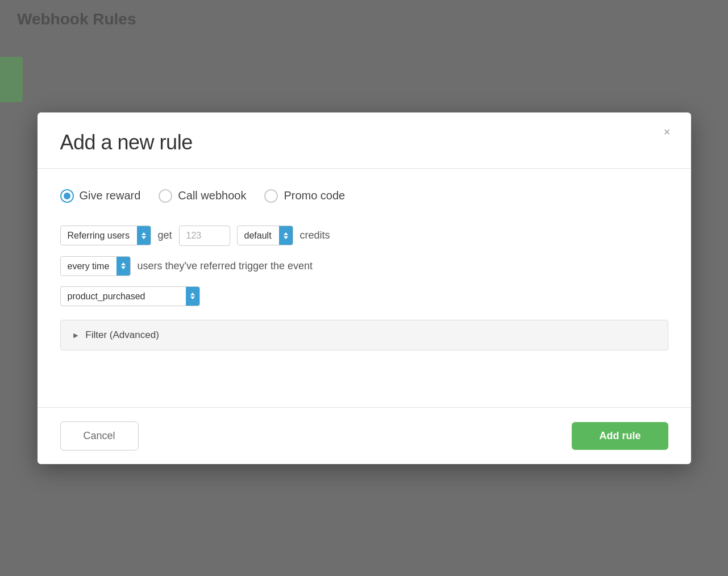 The width and height of the screenshot is (728, 576). I want to click on credits-type-select: default, so click(258, 235).